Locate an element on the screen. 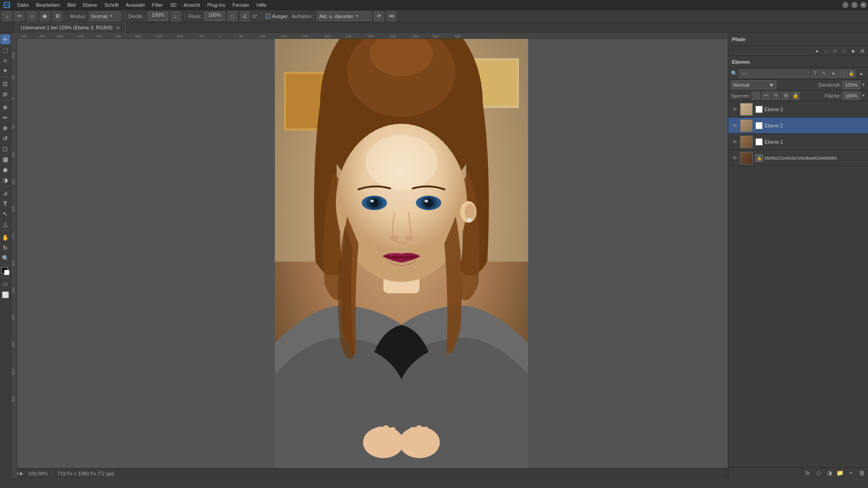 The image size is (868, 488). symmetry-btn: ⋈ is located at coordinates (392, 16).